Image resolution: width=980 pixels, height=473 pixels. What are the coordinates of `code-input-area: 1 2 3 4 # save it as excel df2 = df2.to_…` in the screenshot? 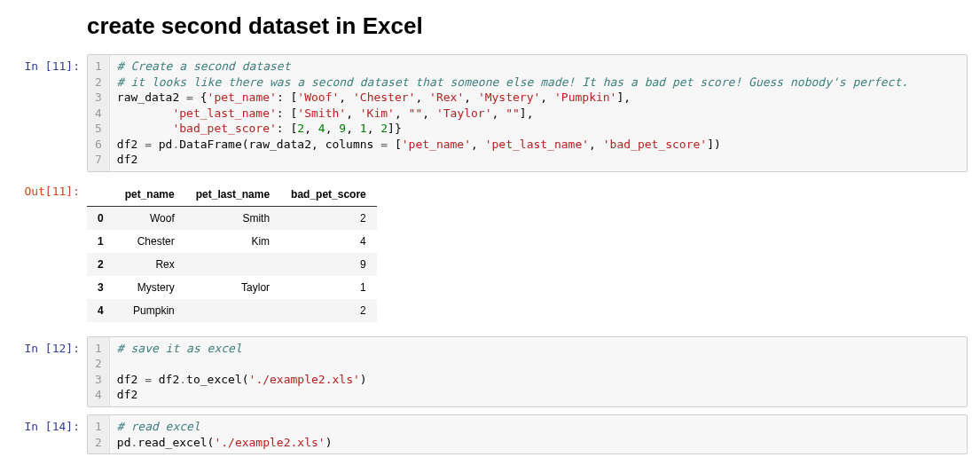 It's located at (527, 372).